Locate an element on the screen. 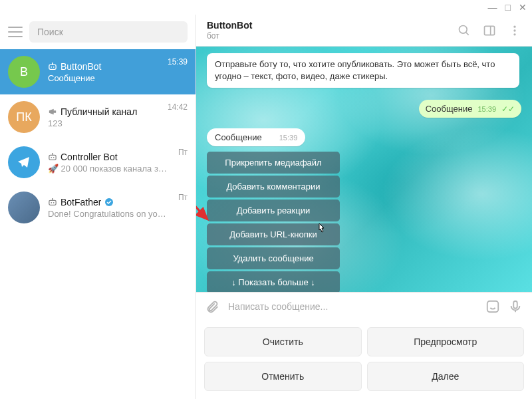 This screenshot has height=399, width=532. verified-icon is located at coordinates (109, 202).